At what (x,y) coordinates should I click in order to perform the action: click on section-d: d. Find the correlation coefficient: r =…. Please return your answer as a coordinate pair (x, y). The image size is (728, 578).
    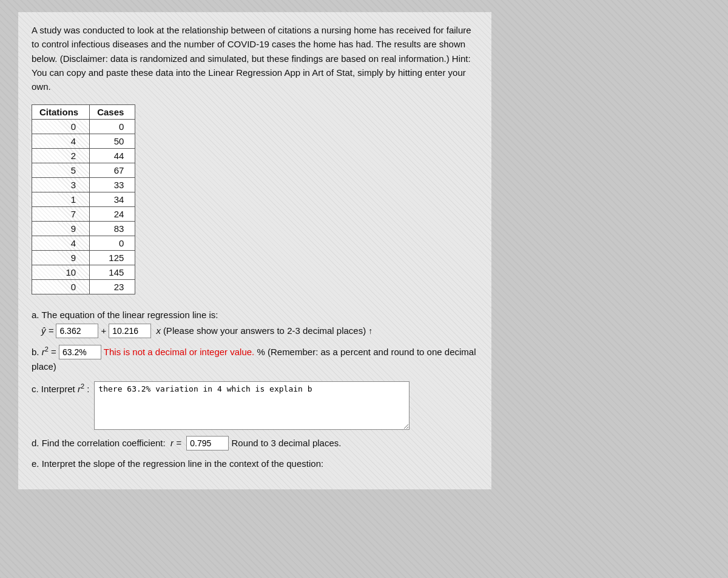
    Looking at the image, I should click on (255, 443).